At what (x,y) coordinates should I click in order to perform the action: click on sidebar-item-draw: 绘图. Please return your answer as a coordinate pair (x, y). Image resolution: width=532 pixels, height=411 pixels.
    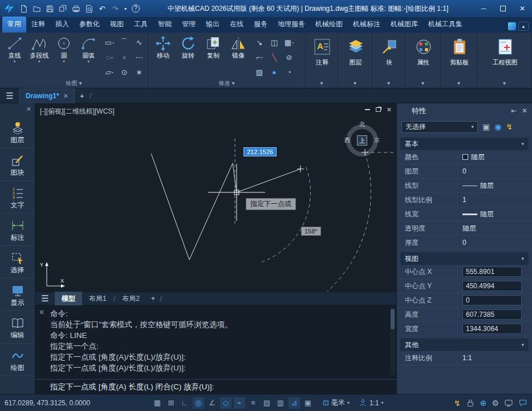
    Looking at the image, I should click on (17, 360).